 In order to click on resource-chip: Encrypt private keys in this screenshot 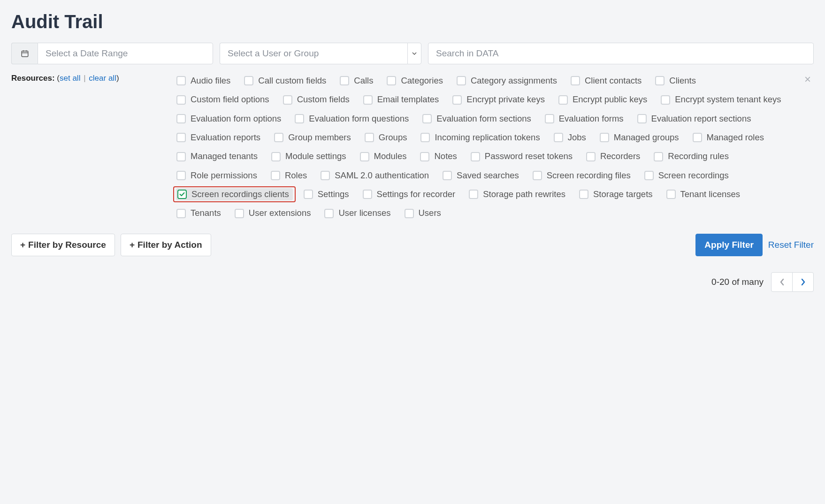, I will do `click(500, 99)`.